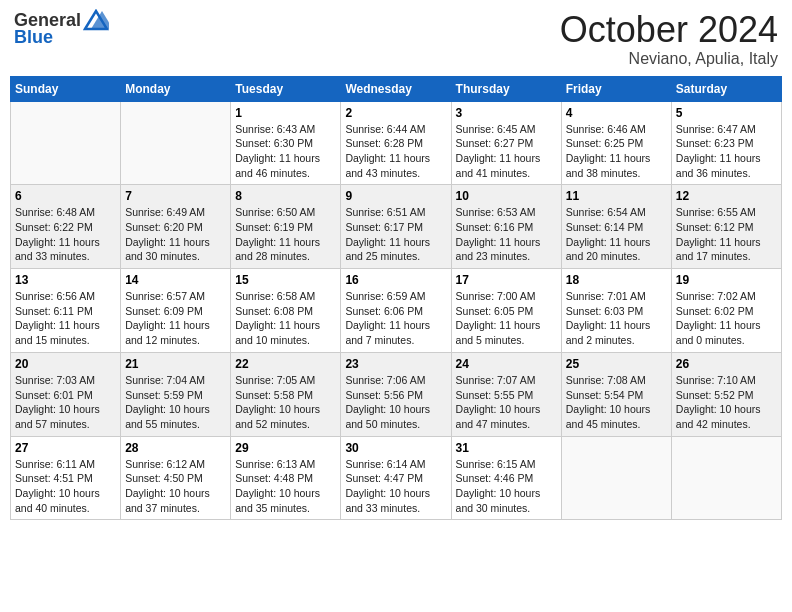 The height and width of the screenshot is (612, 792). I want to click on calendar-week-row: 27Sunrise: 6:11 AMSunset: 4:51 PMDayligh…, so click(396, 478).